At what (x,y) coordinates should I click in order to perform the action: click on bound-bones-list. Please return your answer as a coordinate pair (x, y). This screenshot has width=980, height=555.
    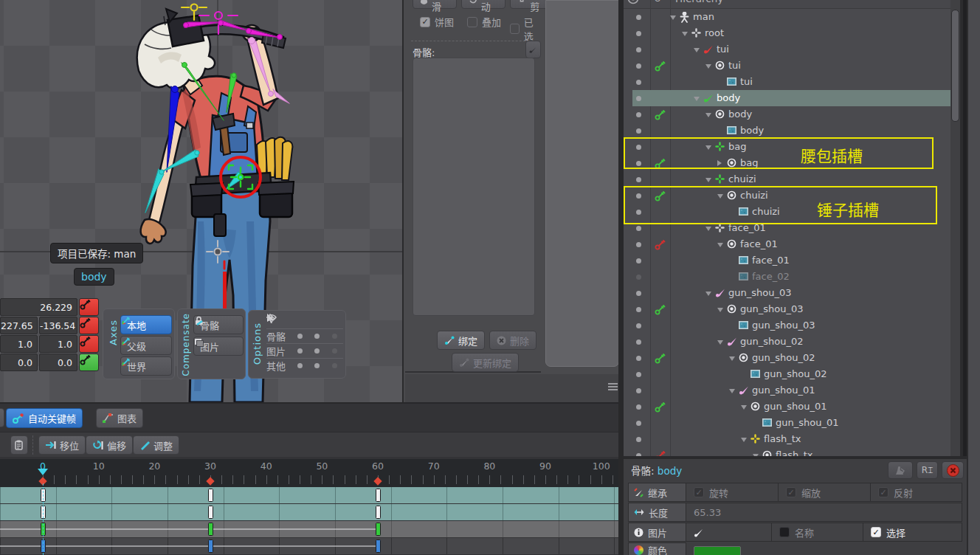
    Looking at the image, I should click on (474, 187).